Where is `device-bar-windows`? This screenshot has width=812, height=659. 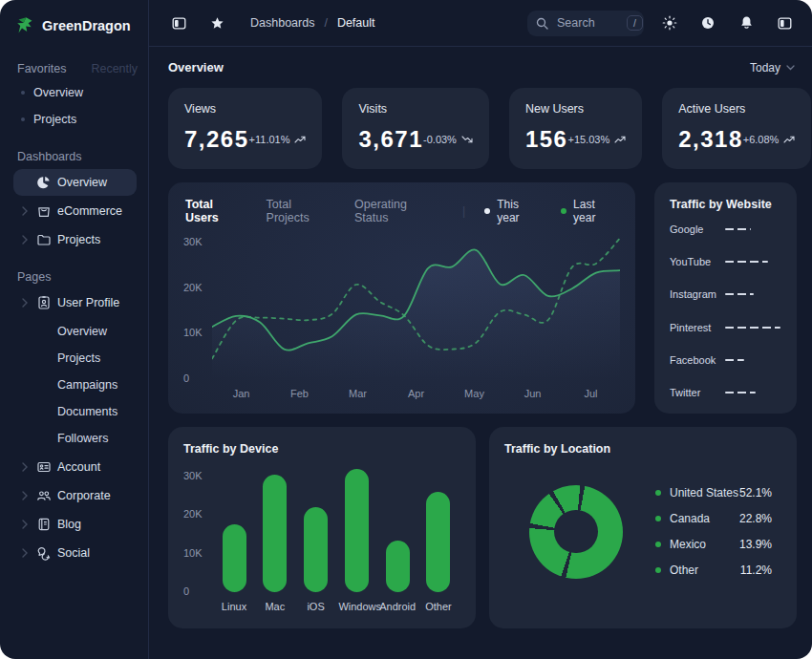
device-bar-windows is located at coordinates (357, 531).